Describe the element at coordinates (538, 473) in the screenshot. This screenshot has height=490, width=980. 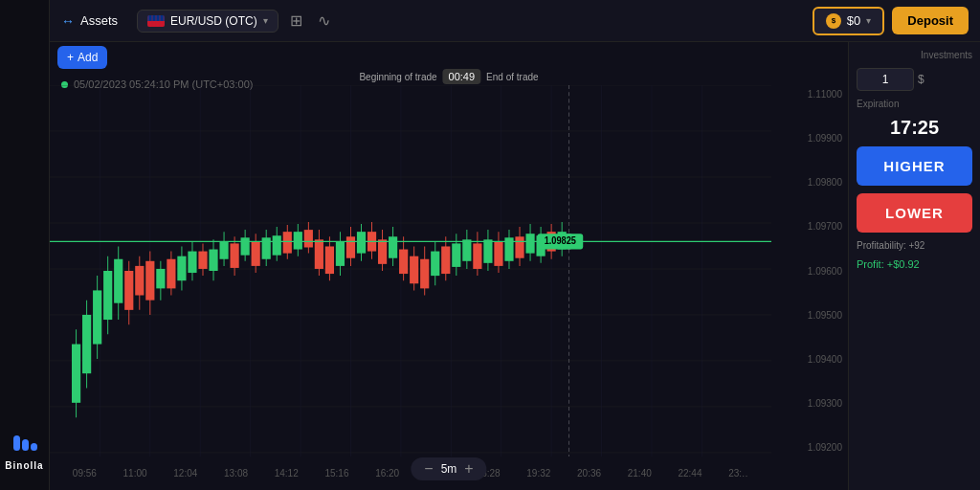
I see `time-tick: 19:32` at that location.